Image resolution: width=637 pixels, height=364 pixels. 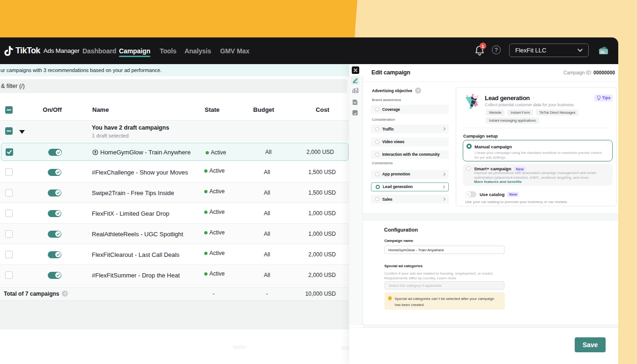 What do you see at coordinates (410, 187) in the screenshot?
I see `objective-option-lead-generation: Lead generation` at bounding box center [410, 187].